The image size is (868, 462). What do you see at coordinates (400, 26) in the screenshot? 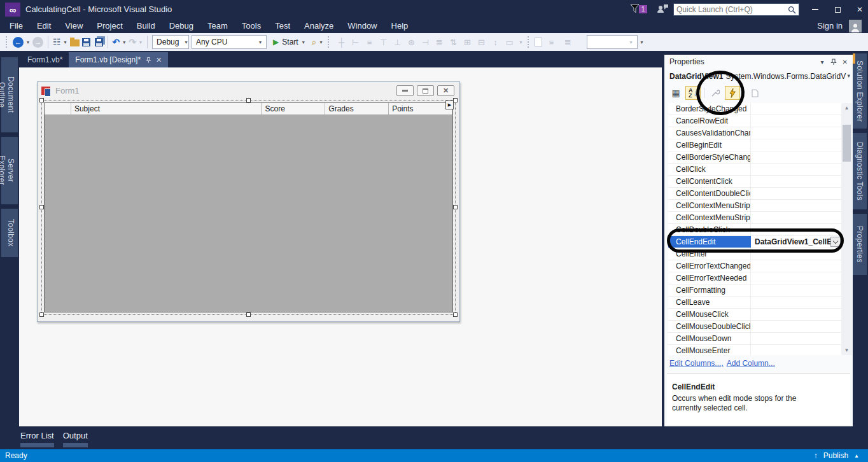
I see `menu-item-help: Help` at bounding box center [400, 26].